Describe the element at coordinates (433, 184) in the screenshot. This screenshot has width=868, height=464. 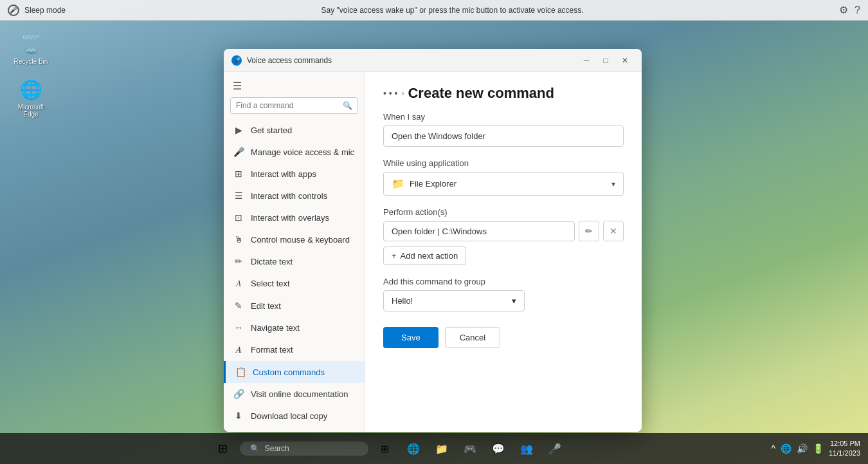
I see `application-value: File Explorer` at that location.